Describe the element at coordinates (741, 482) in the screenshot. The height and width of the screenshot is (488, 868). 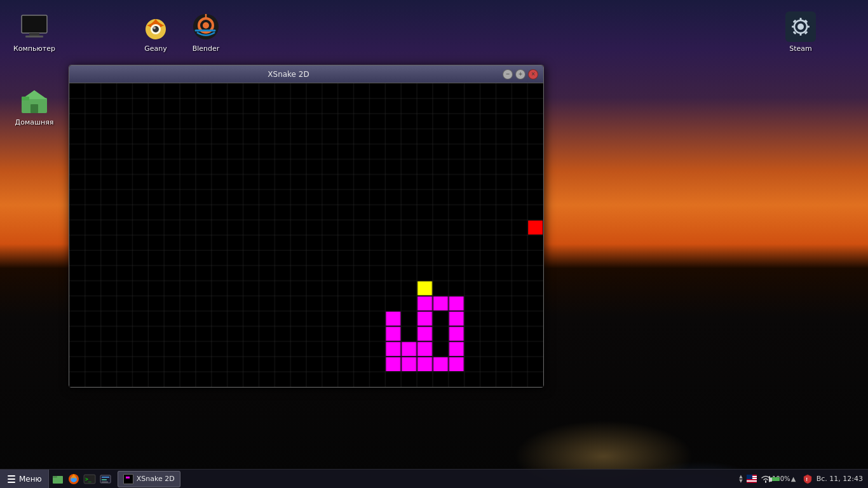
I see `tray-arrow-down: ▼` at that location.